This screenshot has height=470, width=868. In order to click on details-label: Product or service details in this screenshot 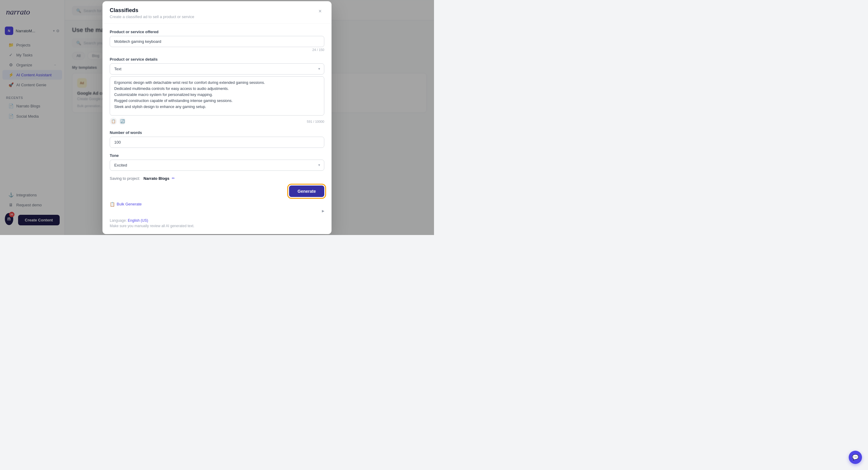, I will do `click(217, 59)`.